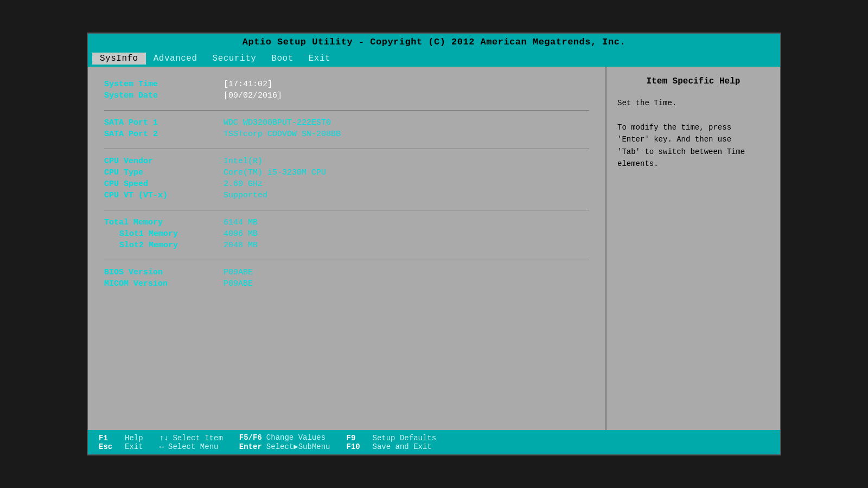  Describe the element at coordinates (164, 184) in the screenshot. I see `cpu-speed-label: CPU Speed` at that location.